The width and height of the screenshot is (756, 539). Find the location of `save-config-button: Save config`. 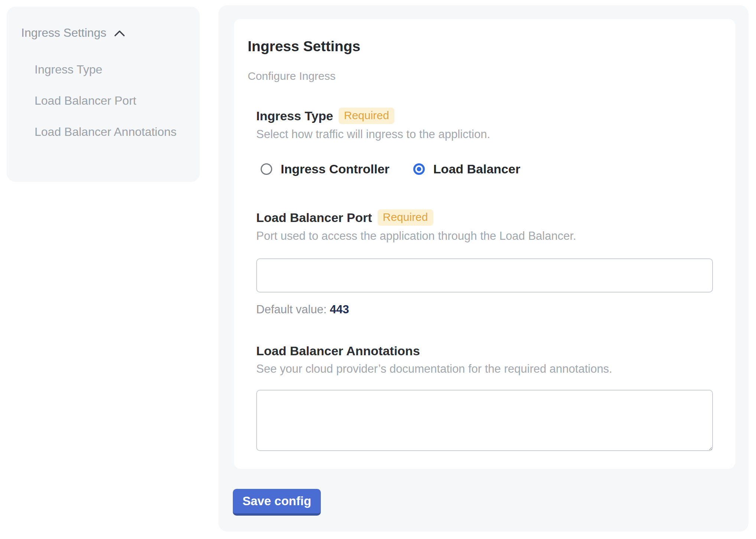

save-config-button: Save config is located at coordinates (277, 502).